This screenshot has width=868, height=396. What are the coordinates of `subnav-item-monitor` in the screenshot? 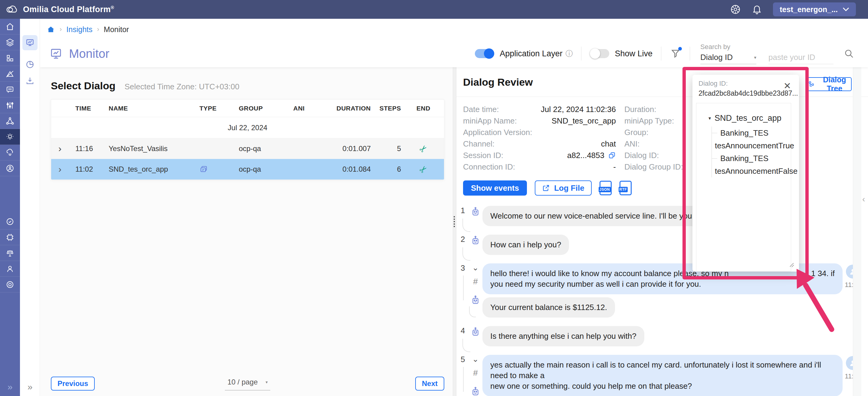 It's located at (30, 42).